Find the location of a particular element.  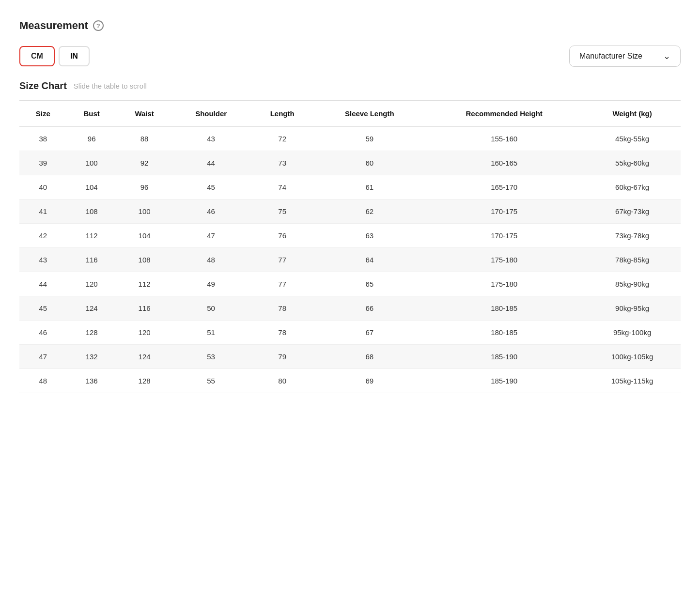

table-cell: 132 is located at coordinates (91, 357).